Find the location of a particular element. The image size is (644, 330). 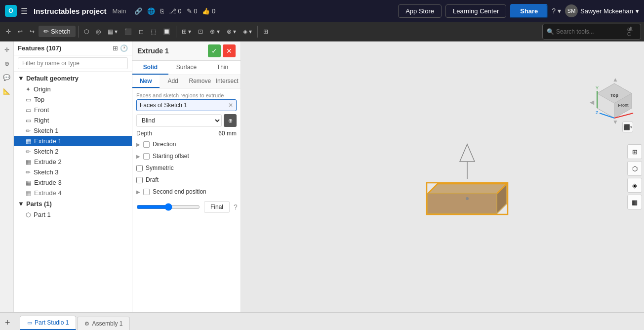

tree-item-right: ▭ Right is located at coordinates (73, 121).